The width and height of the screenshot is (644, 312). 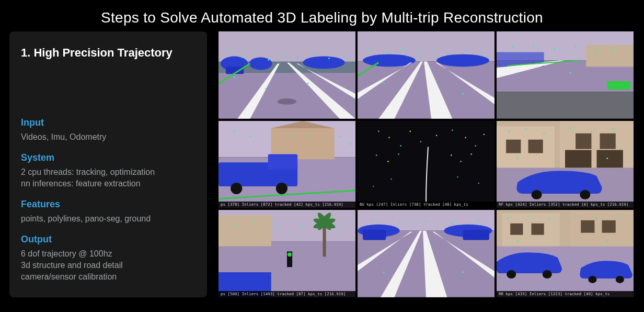 What do you see at coordinates (108, 204) in the screenshot?
I see `section-label-features: Features` at bounding box center [108, 204].